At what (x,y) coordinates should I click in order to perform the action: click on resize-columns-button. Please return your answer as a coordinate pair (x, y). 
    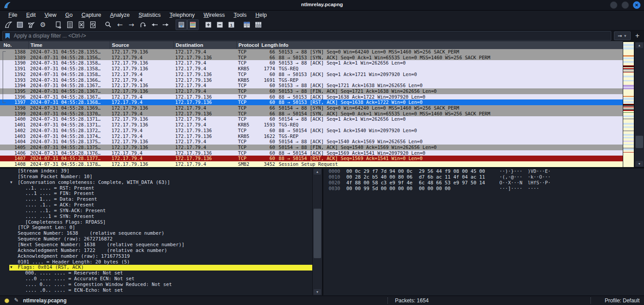
    Looking at the image, I should click on (247, 25).